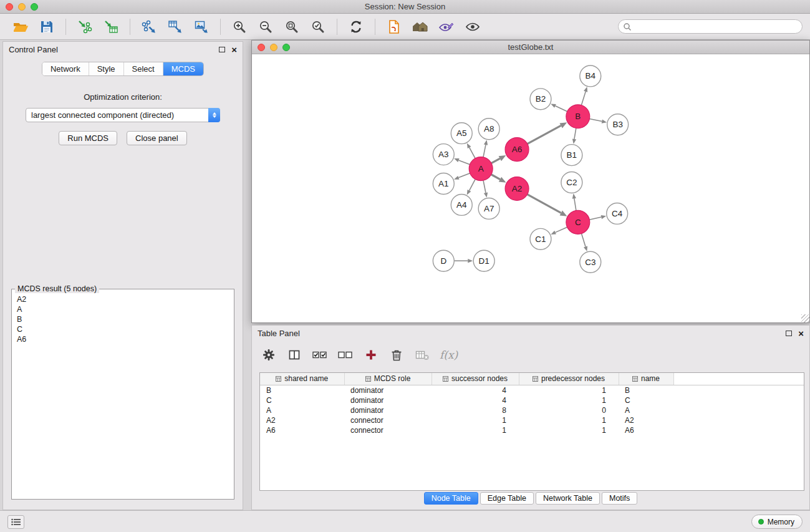 Image resolution: width=810 pixels, height=532 pixels. What do you see at coordinates (507, 498) in the screenshot?
I see `tab-edge-table: Edge Table` at bounding box center [507, 498].